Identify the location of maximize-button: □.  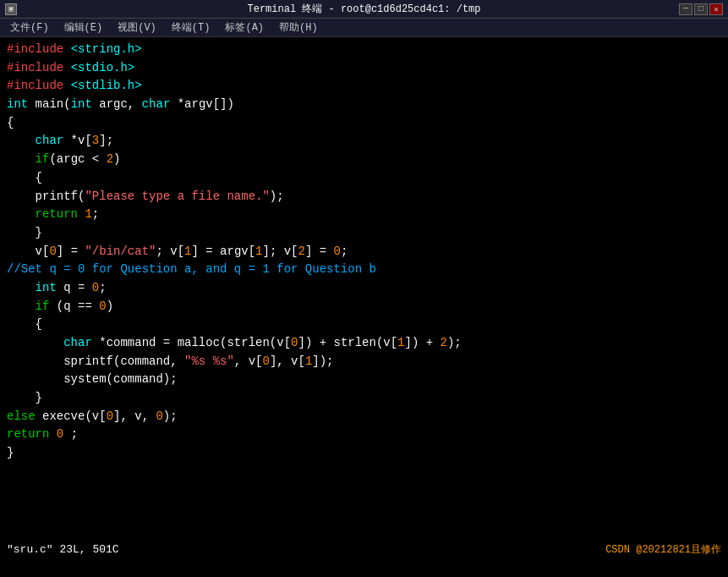
(701, 9).